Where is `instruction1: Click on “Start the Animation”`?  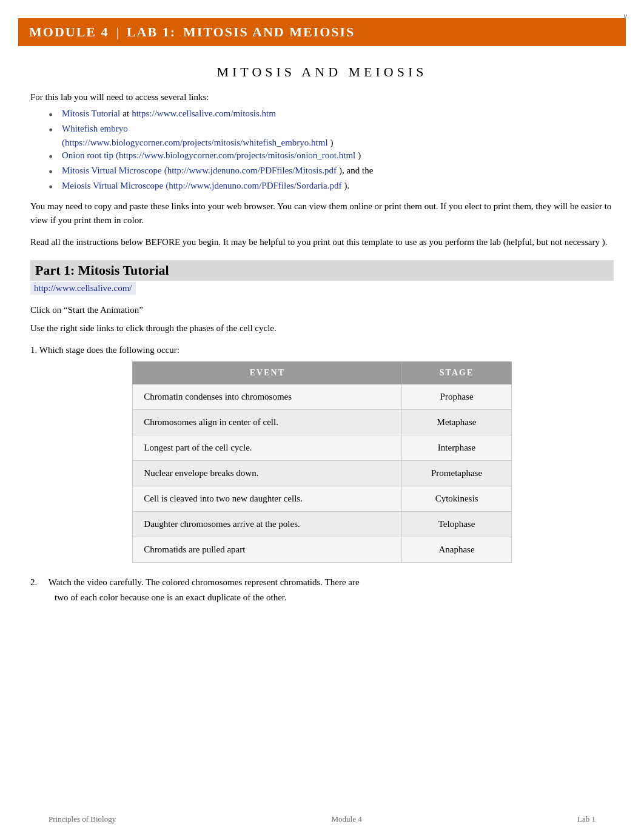 instruction1: Click on “Start the Animation” is located at coordinates (322, 310).